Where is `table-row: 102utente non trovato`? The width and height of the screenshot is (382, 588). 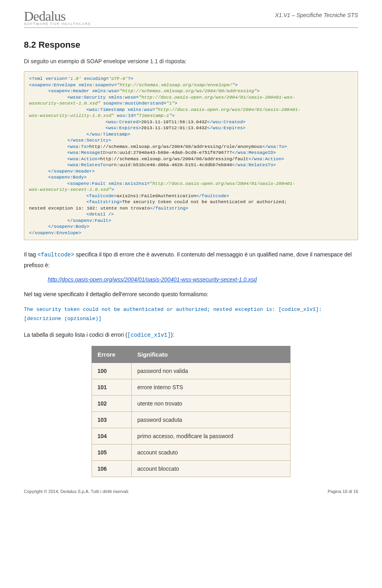
table-row: 102utente non trovato is located at coordinates (191, 403).